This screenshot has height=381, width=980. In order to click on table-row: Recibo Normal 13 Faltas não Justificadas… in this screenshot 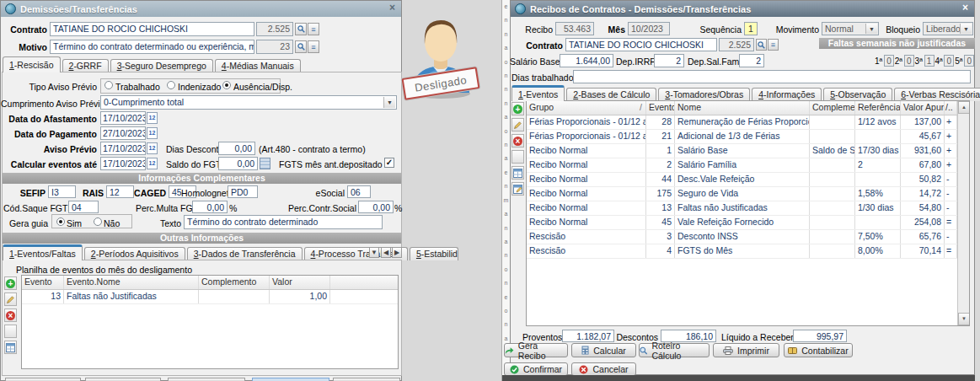, I will do `click(748, 209)`.